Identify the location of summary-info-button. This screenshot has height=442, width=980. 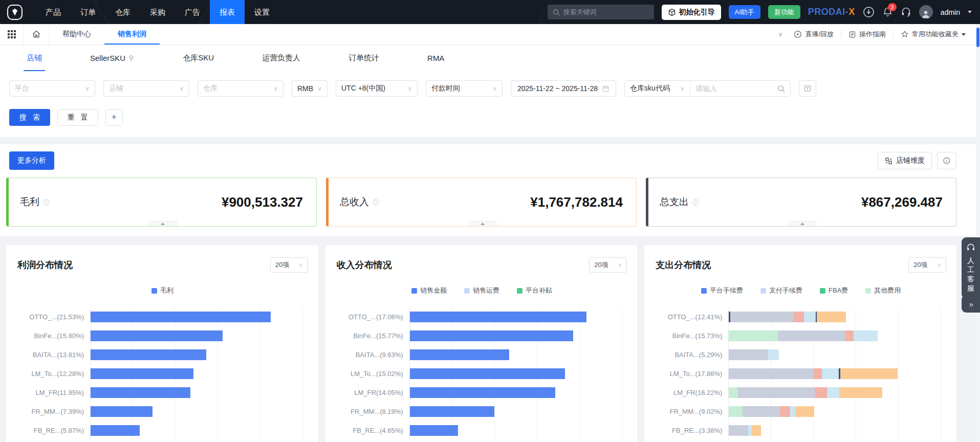
(947, 161).